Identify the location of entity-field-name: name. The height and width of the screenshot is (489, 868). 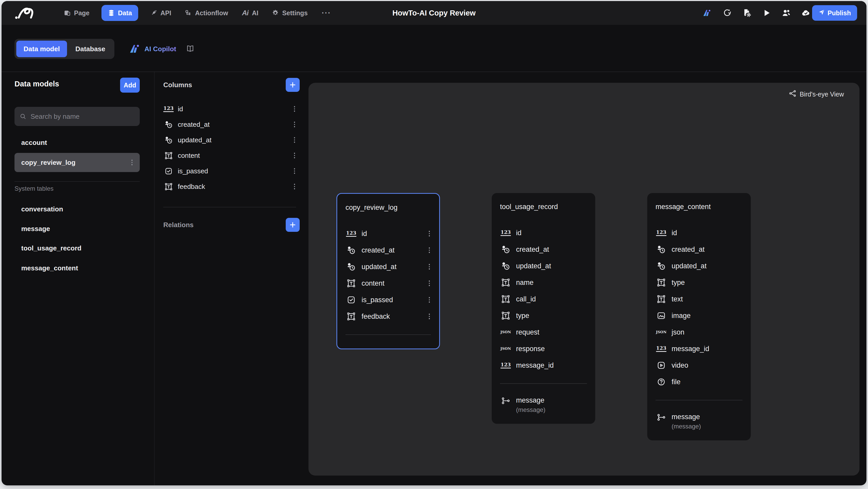
(544, 283).